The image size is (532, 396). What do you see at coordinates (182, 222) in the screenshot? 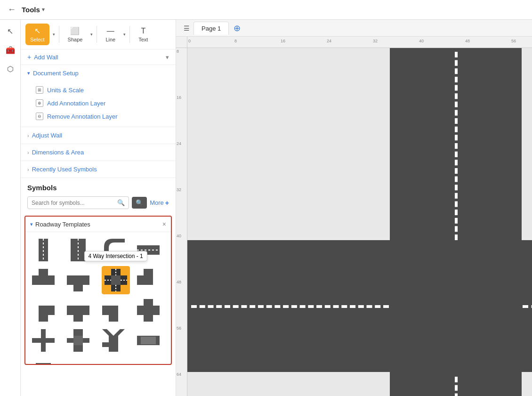
I see `ruler-vertical: 816243240485664` at bounding box center [182, 222].